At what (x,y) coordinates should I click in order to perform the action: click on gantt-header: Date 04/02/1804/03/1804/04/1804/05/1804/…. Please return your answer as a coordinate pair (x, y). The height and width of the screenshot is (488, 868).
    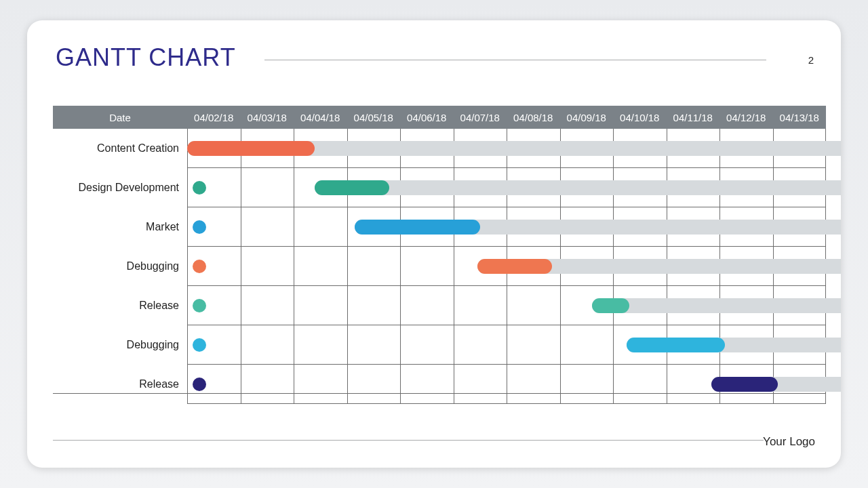
    Looking at the image, I should click on (439, 117).